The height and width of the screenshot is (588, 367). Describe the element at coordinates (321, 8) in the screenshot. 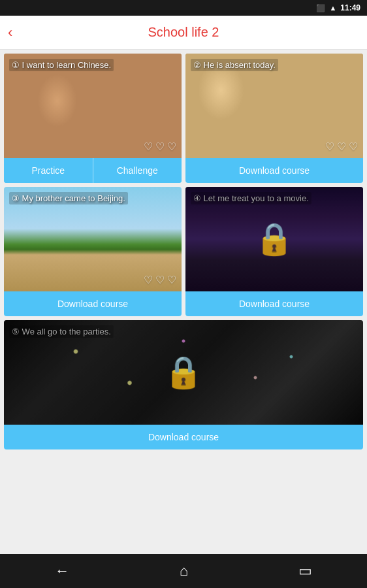

I see `screenshot-icon: ⬛` at that location.